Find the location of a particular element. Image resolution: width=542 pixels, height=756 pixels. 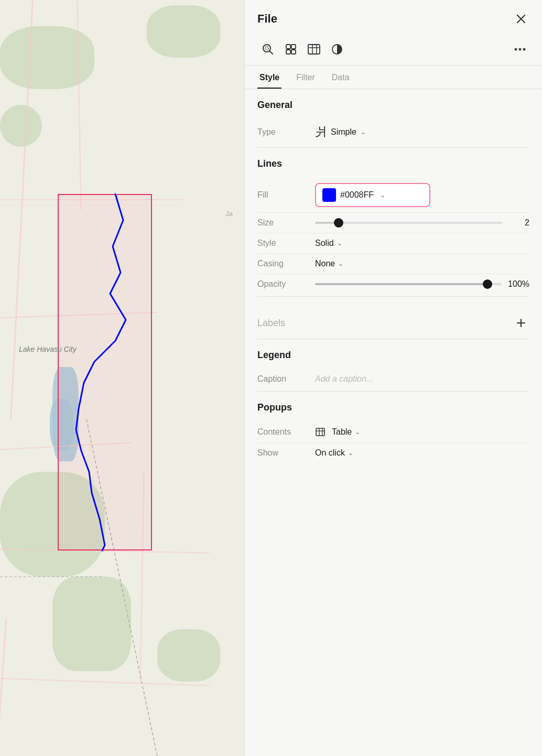

size-number: 2 is located at coordinates (519, 223).